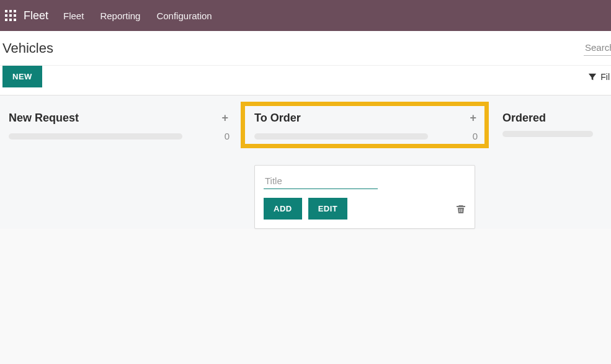 The image size is (611, 364). Describe the element at coordinates (73, 16) in the screenshot. I see `nav-fleet: Fleet` at that location.